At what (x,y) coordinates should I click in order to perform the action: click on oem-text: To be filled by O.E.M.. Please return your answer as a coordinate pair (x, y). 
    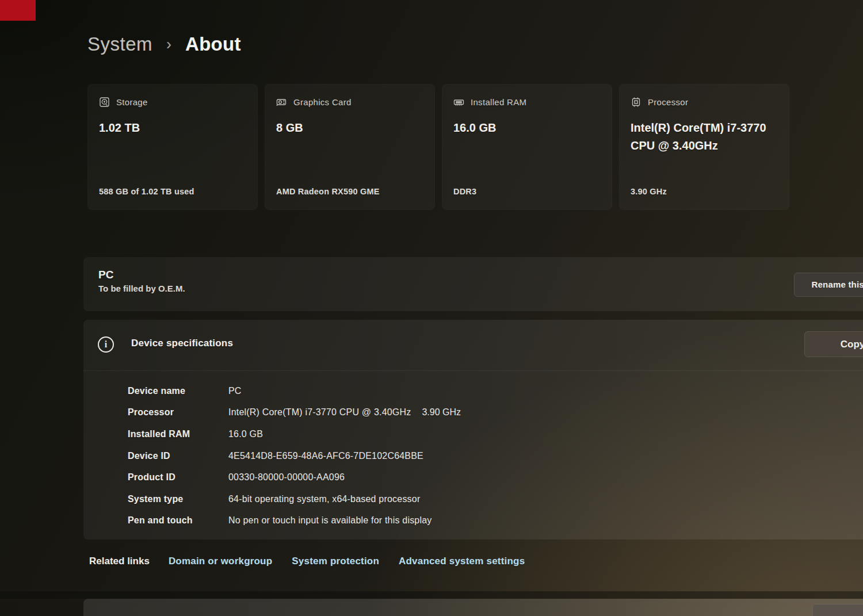
    Looking at the image, I should click on (481, 289).